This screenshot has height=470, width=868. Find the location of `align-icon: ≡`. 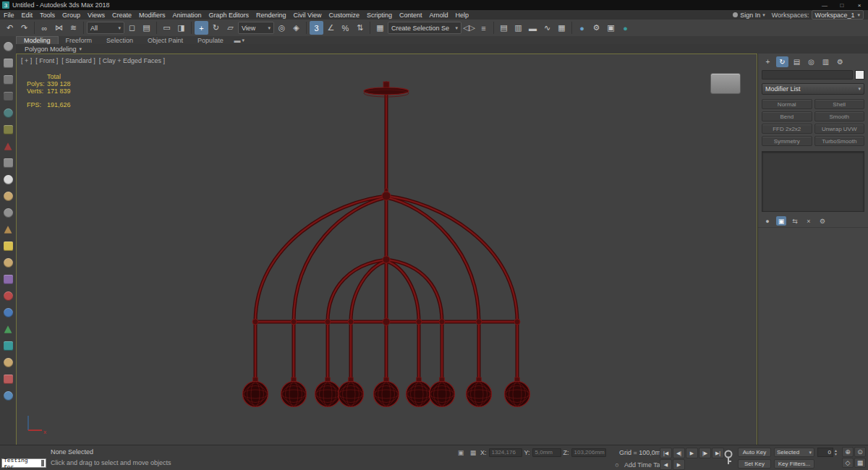

align-icon: ≡ is located at coordinates (483, 27).